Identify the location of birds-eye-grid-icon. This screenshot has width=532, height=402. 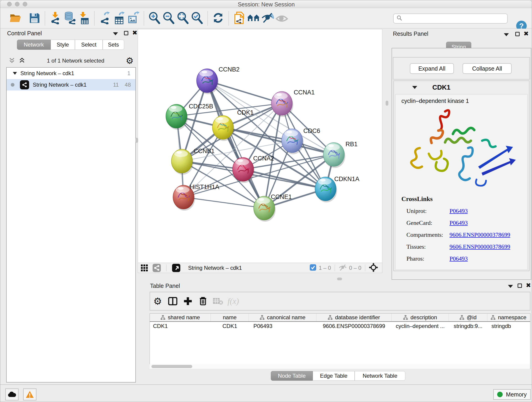
(144, 268).